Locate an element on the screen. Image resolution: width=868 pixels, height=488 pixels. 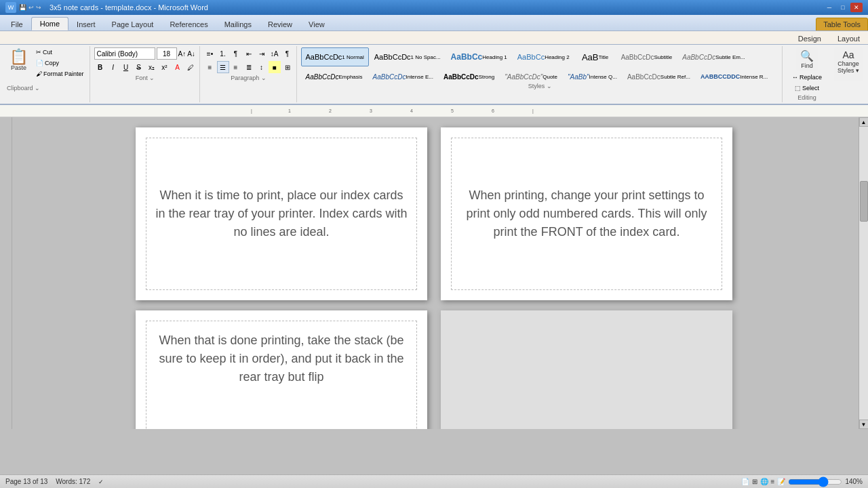
view-draft-btn: 📝 is located at coordinates (781, 481).